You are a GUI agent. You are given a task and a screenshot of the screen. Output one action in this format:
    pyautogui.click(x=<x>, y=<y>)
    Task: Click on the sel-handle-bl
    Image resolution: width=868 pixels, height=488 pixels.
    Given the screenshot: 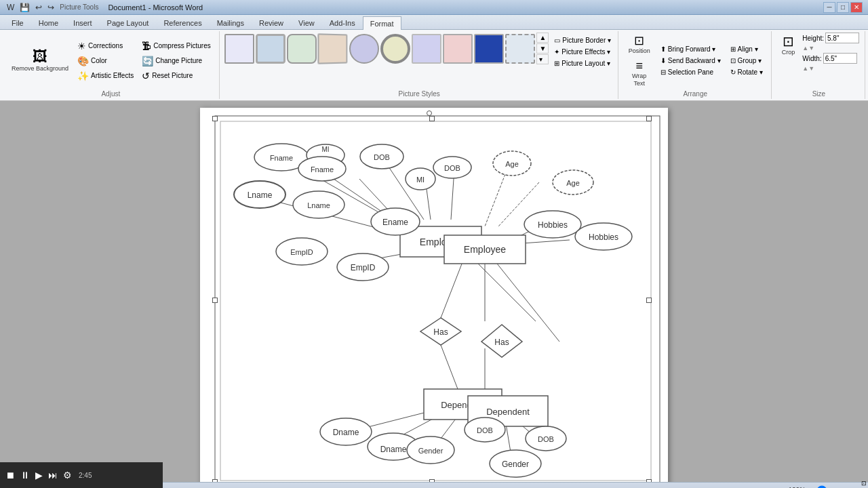 What is the action you would take?
    pyautogui.click(x=215, y=481)
    